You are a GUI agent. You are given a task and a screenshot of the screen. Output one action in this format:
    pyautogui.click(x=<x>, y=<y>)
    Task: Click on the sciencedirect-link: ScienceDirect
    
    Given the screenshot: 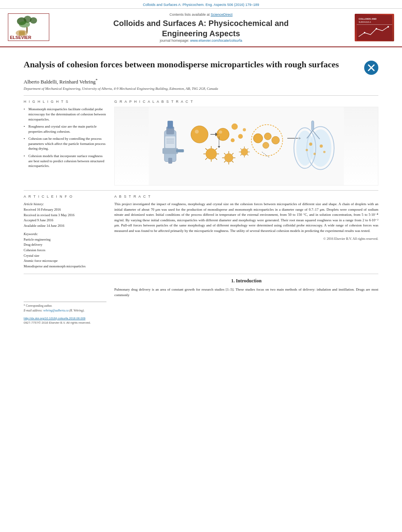 What is the action you would take?
    pyautogui.click(x=222, y=15)
    